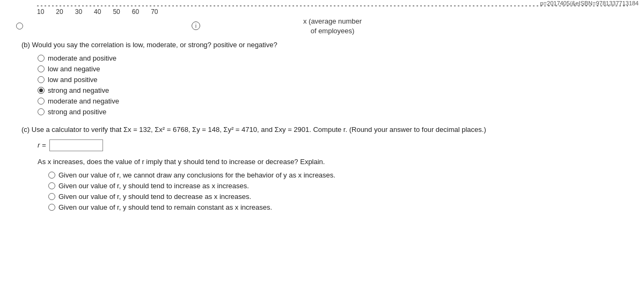 This screenshot has width=644, height=303. Describe the element at coordinates (338, 186) in the screenshot. I see `radio-item-c2: Given our value of r, y should tend to i…` at that location.